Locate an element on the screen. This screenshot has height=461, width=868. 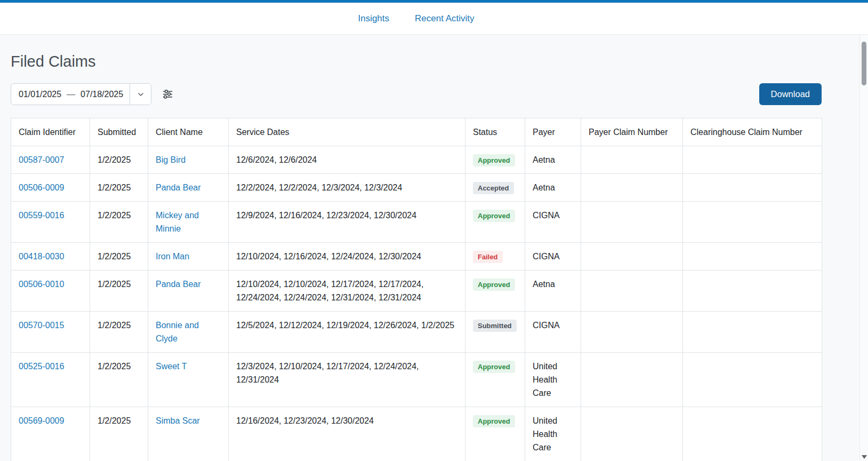
status-cell: Accepted is located at coordinates (495, 188).